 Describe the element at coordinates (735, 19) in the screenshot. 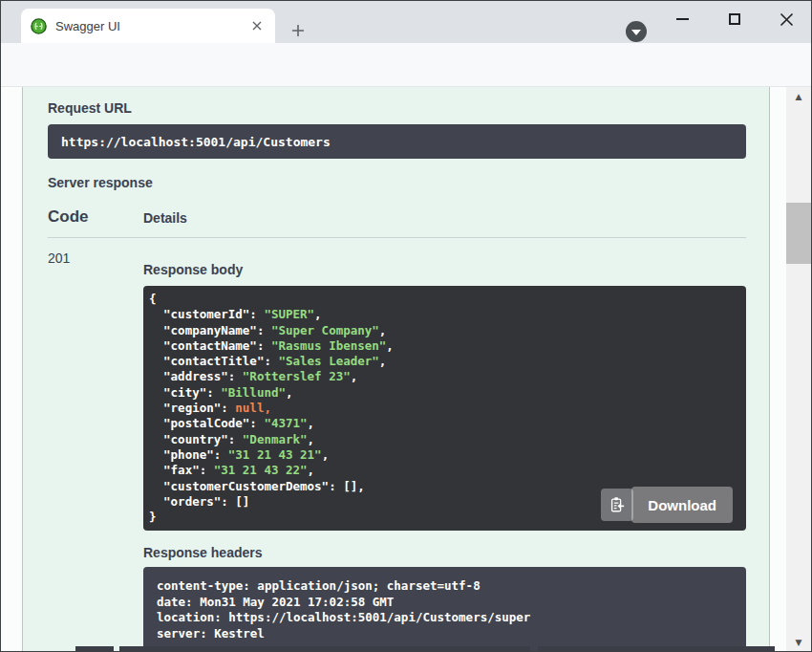

I see `maximize-button` at that location.